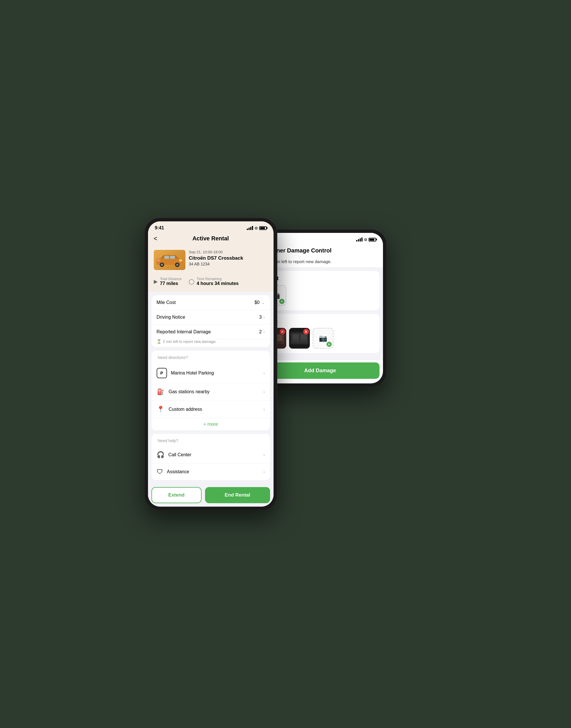  I want to click on assistance-arrow-icon: ›, so click(264, 472).